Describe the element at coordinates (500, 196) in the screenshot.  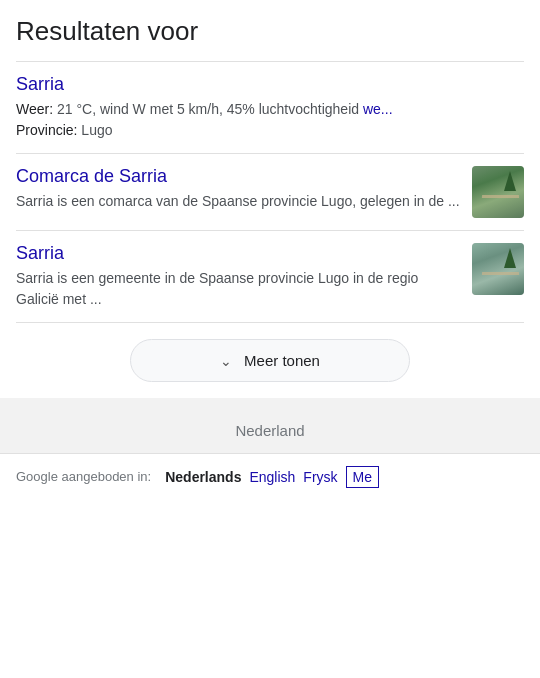
I see `road-decoration` at that location.